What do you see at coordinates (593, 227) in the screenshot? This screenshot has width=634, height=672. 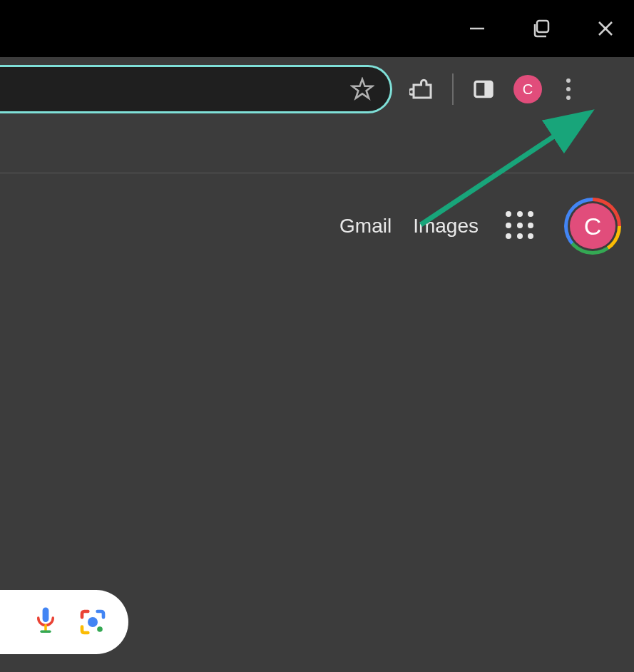 I see `profile-letter-large: C` at bounding box center [593, 227].